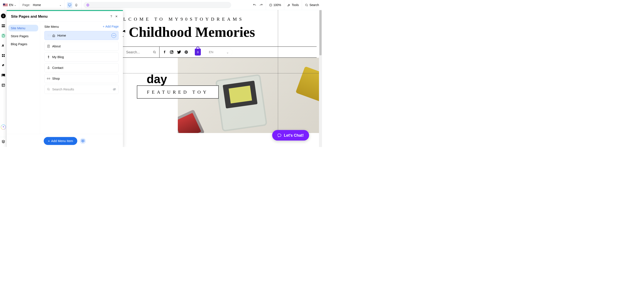  What do you see at coordinates (3, 66) in the screenshot?
I see `addons-button` at bounding box center [3, 66].